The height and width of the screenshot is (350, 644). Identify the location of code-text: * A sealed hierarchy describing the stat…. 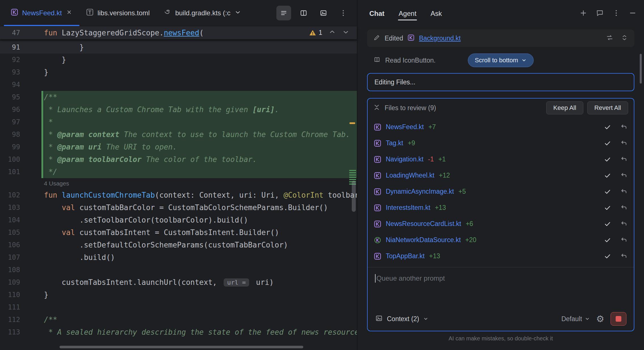
(200, 332).